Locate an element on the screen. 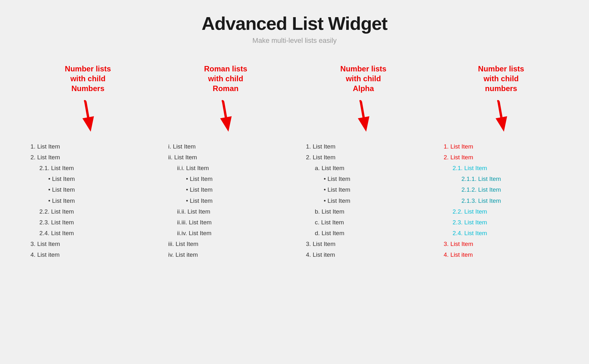 This screenshot has width=589, height=364. list-item: ii.iii. List Item is located at coordinates (190, 222).